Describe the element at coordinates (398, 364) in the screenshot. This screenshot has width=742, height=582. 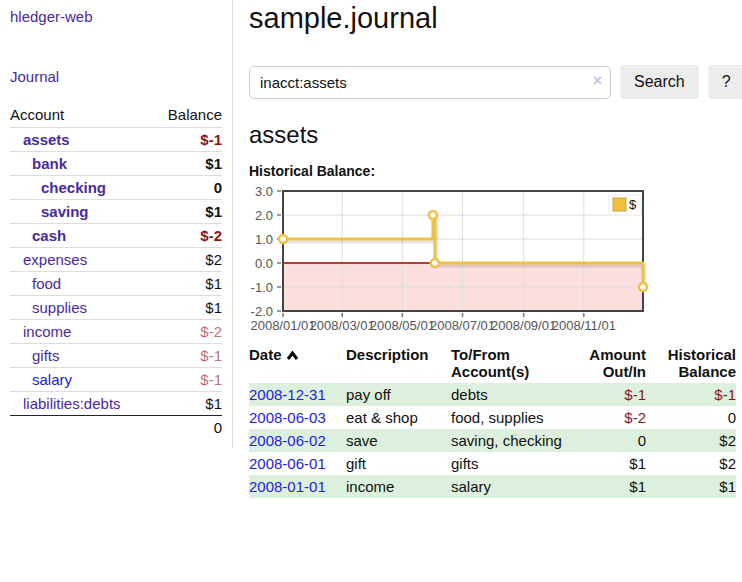
I see `register-header-description: Description` at that location.